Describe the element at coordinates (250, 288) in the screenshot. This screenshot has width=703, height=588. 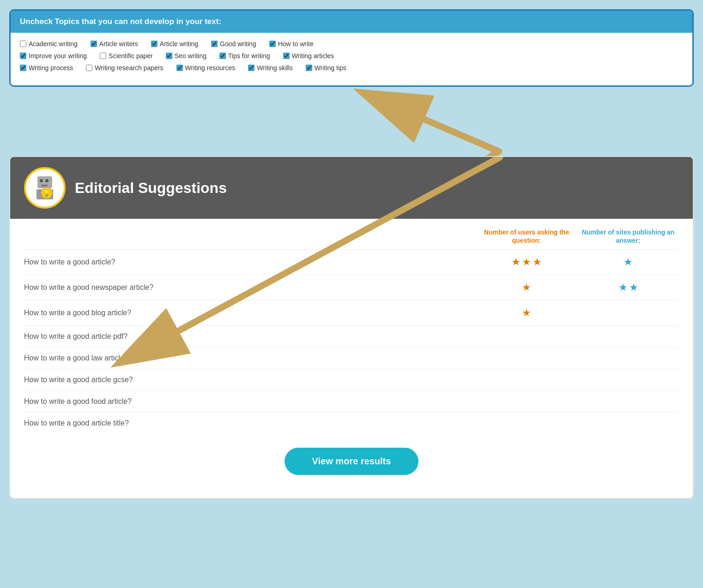
I see `suggestion-question-1: How to write a good newspaper article?` at that location.